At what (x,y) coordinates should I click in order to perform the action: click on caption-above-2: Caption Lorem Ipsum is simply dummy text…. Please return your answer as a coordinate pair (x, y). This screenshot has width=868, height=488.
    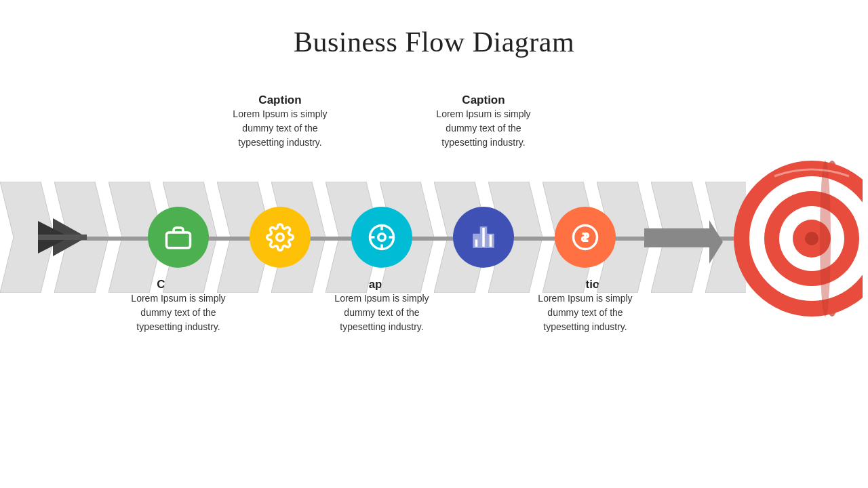
    Looking at the image, I should click on (280, 122).